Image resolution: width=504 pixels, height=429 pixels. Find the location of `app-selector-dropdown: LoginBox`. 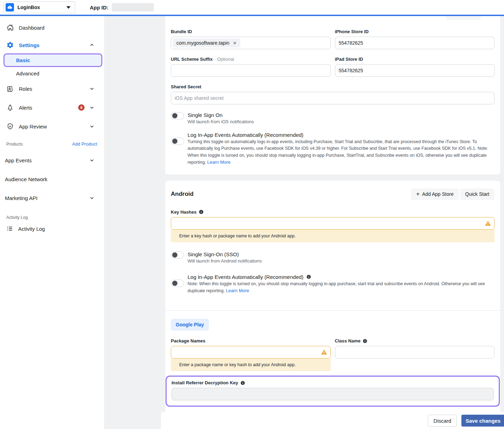

app-selector-dropdown: LoginBox is located at coordinates (39, 7).